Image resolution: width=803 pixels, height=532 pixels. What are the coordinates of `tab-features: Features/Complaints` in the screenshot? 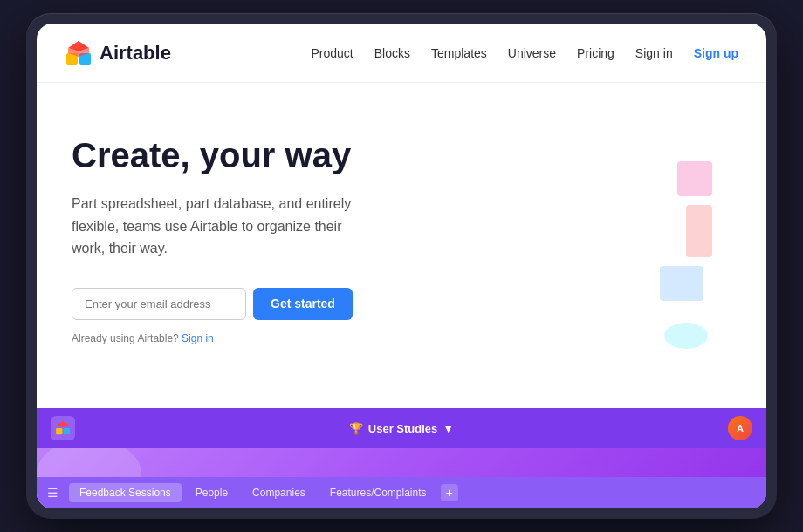 It's located at (379, 493).